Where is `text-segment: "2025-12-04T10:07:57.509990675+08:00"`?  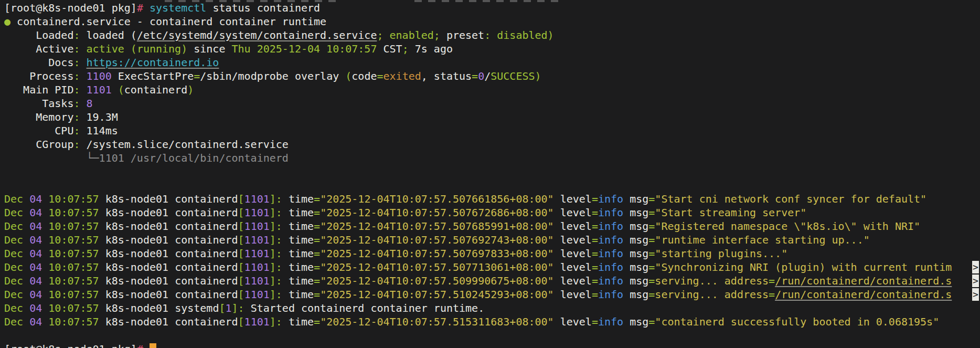 text-segment: "2025-12-04T10:07:57.509990675+08:00" is located at coordinates (437, 281).